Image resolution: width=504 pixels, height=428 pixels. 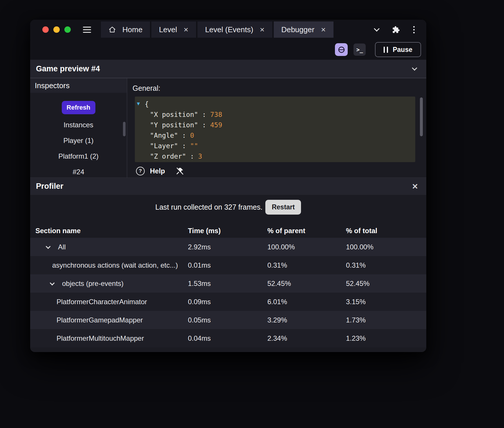 I want to click on row-percent-total: 0.31%, so click(x=386, y=265).